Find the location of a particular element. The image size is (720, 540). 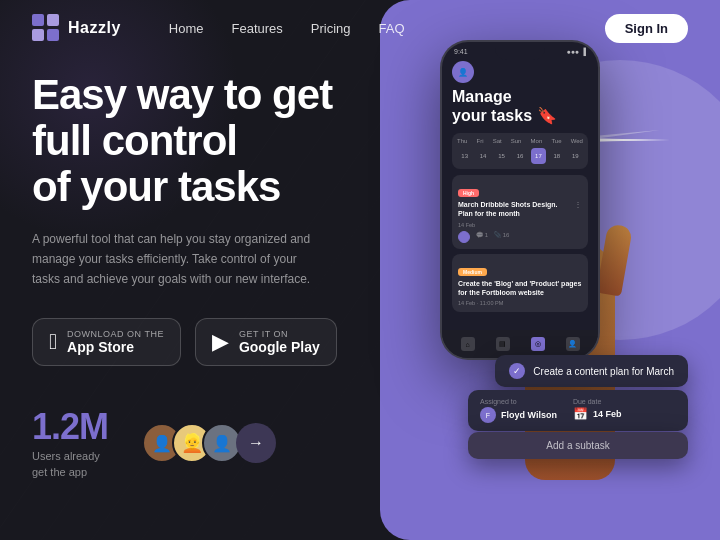

nav-calendar-btn: ◎ is located at coordinates (538, 344).